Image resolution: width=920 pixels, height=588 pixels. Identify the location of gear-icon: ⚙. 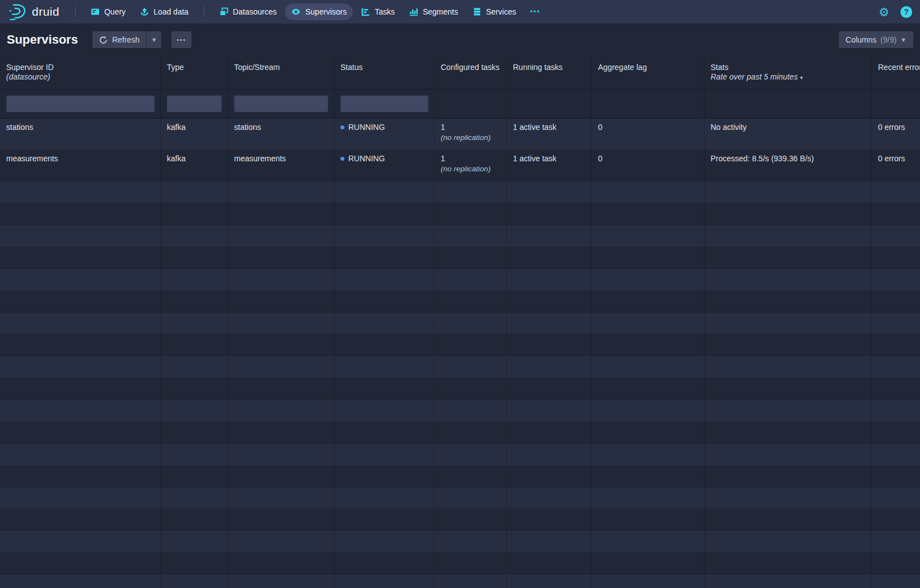
(884, 12).